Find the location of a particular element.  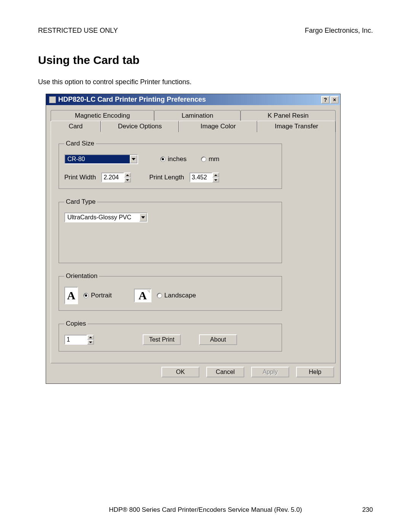

print-width-label: Print Width is located at coordinates (80, 177).